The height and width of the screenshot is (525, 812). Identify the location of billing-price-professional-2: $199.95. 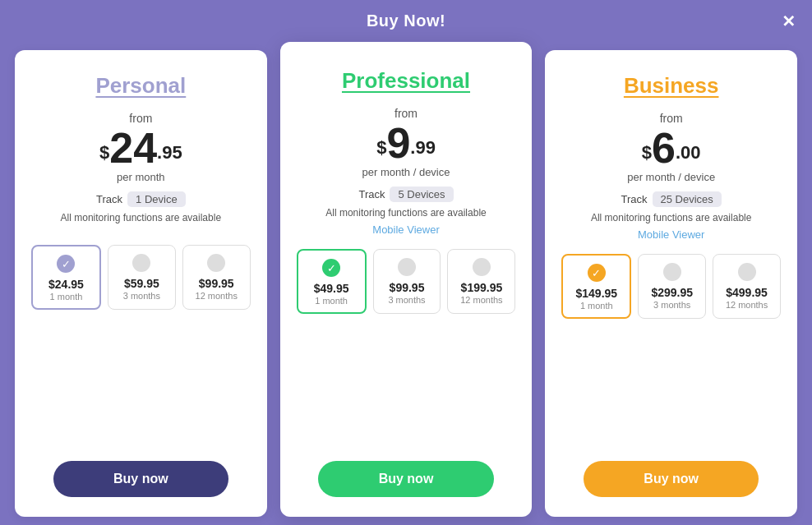
(482, 288).